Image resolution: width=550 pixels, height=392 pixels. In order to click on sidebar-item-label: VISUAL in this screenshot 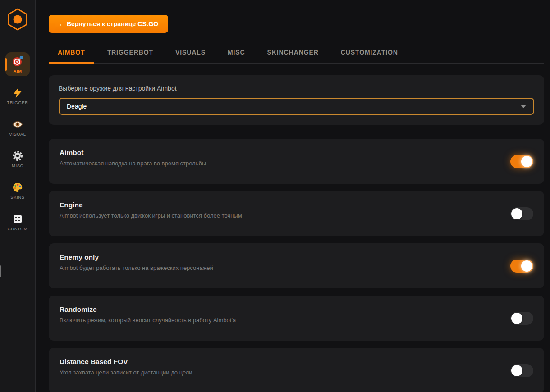, I will do `click(17, 134)`.